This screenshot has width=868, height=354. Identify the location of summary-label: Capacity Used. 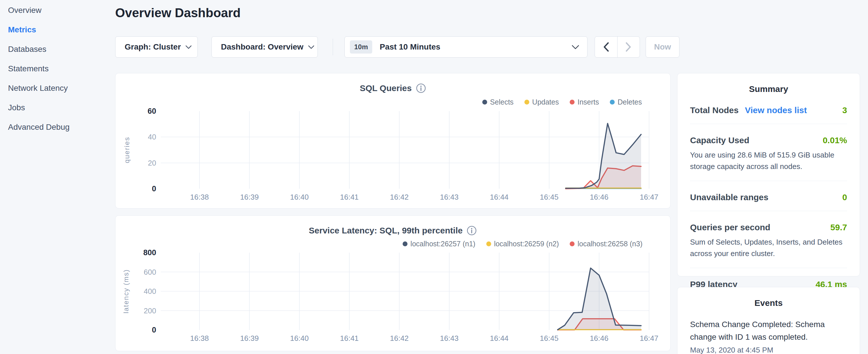
(720, 140).